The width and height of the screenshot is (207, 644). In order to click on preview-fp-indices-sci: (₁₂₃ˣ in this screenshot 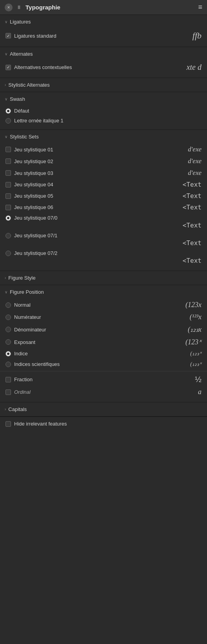, I will do `click(196, 364)`.